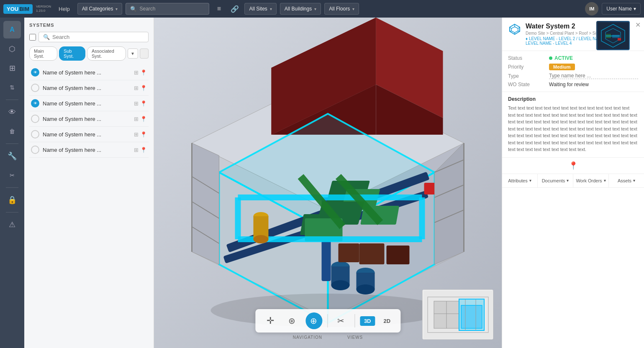 This screenshot has width=644, height=348. Describe the element at coordinates (235, 9) in the screenshot. I see `link-icon-button: 🔗` at that location.